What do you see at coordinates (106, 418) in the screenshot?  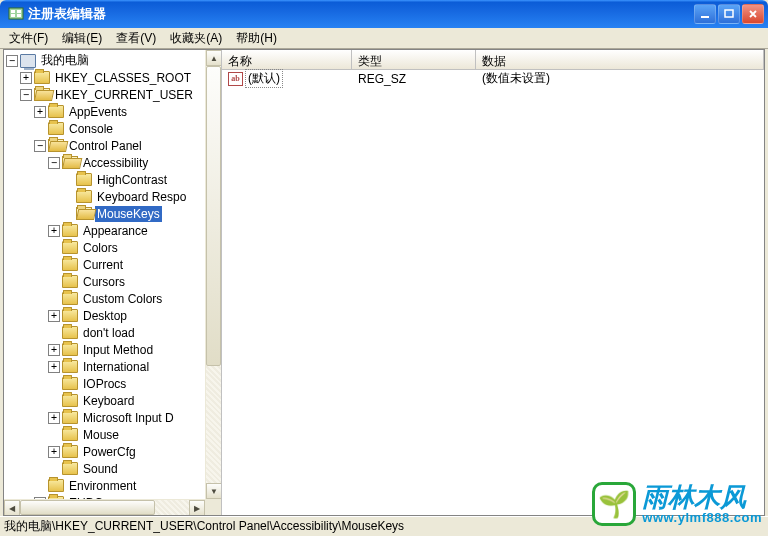 I see `tree-item: +Microsoft Input D` at bounding box center [106, 418].